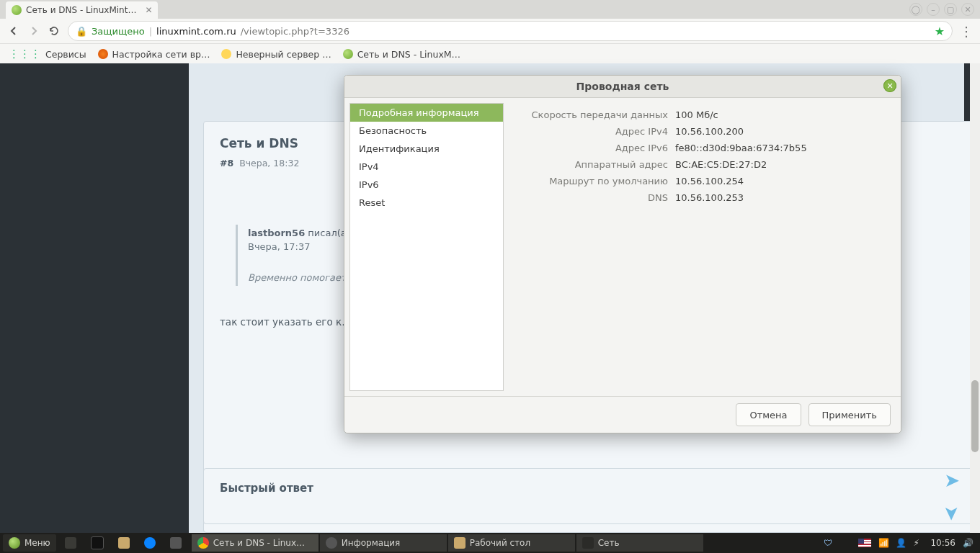 Image resolution: width=980 pixels, height=553 pixels. Describe the element at coordinates (427, 203) in the screenshot. I see `sidebar-item-reset: Reset` at that location.